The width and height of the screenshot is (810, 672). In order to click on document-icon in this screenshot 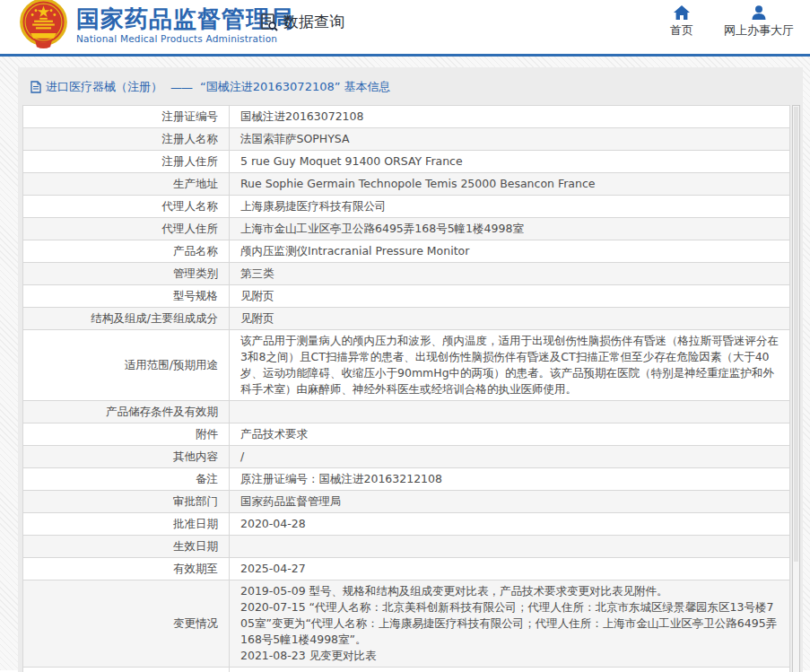, I will do `click(36, 87)`.